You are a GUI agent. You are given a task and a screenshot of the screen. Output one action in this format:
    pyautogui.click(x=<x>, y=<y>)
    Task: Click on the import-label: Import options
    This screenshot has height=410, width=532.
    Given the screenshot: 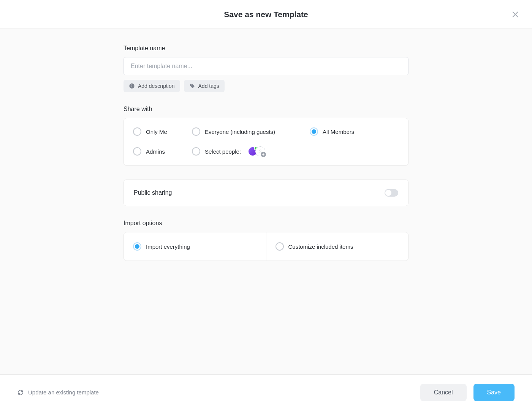 What is the action you would take?
    pyautogui.click(x=266, y=223)
    